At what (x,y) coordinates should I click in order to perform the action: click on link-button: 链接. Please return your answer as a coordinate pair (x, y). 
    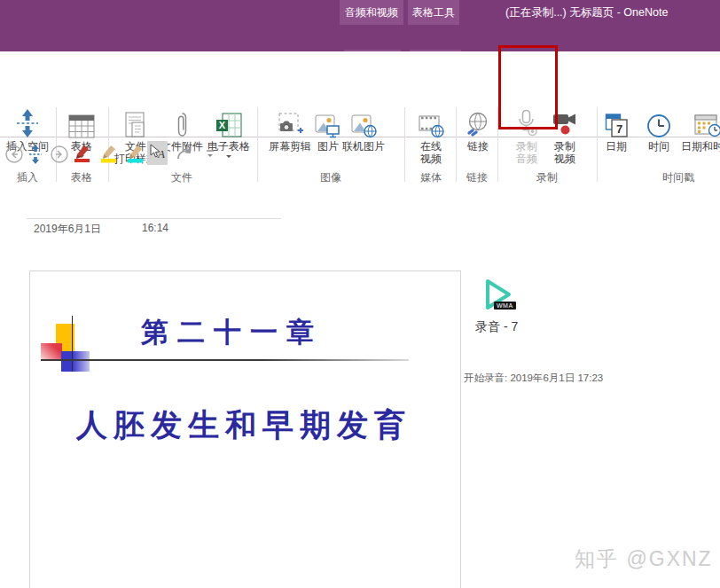
    Looking at the image, I should click on (478, 129).